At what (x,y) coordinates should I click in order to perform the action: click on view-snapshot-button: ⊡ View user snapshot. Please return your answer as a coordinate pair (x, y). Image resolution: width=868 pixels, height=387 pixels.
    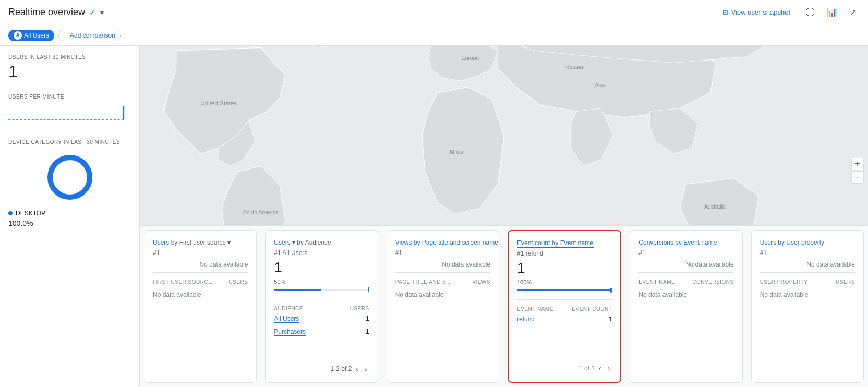
    Looking at the image, I should click on (756, 13).